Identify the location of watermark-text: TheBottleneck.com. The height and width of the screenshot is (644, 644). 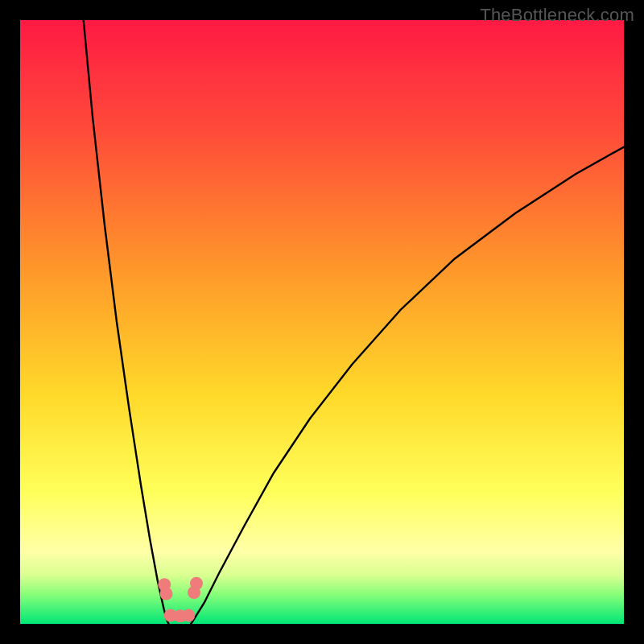
(557, 15).